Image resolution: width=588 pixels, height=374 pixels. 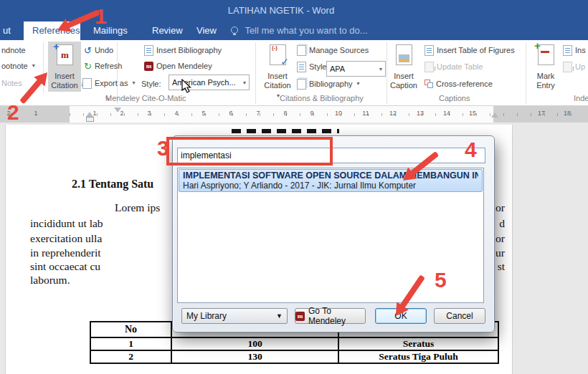 I want to click on mouse-cursor-icon, so click(x=187, y=86).